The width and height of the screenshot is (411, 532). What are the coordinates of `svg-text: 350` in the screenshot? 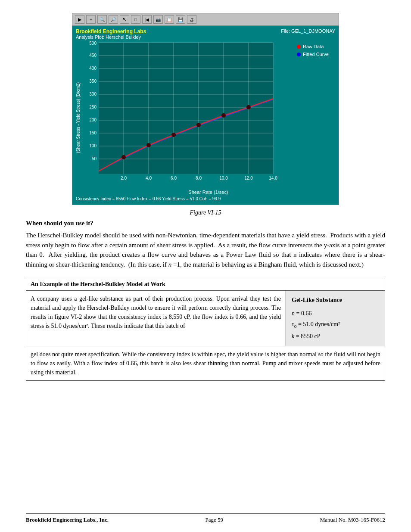 It's located at (93, 81).